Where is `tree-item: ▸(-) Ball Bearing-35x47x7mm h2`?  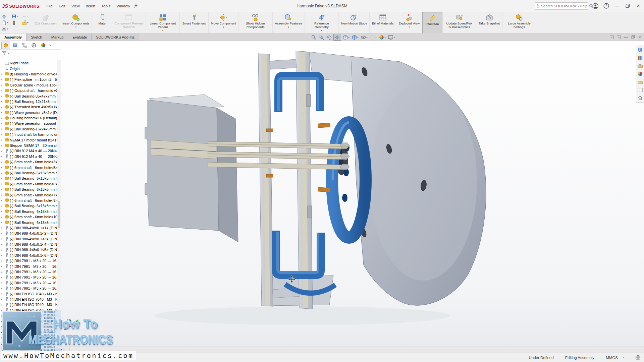
tree-item: ▸(-) Ball Bearing-35x47x7mm h2 is located at coordinates (29, 96).